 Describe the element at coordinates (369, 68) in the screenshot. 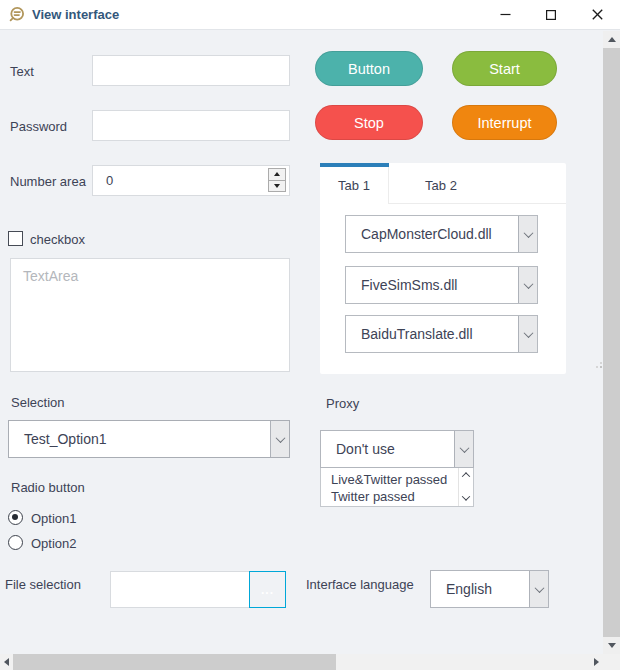

I see `button-action: Button` at that location.